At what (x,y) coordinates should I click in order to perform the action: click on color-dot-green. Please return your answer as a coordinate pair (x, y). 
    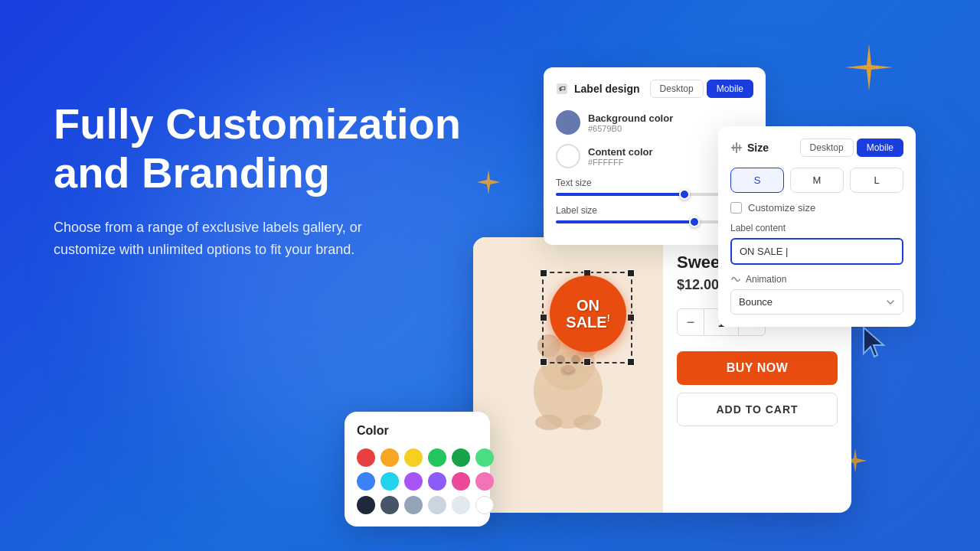
    Looking at the image, I should click on (437, 458).